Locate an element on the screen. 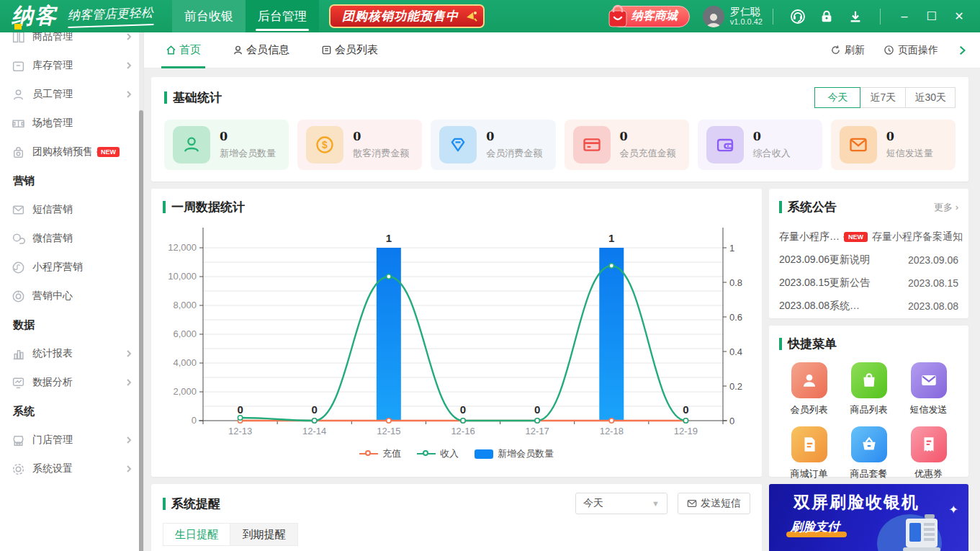 The height and width of the screenshot is (551, 980). groupbuy-promo-banner: 团购核销功能预售中 is located at coordinates (407, 16).